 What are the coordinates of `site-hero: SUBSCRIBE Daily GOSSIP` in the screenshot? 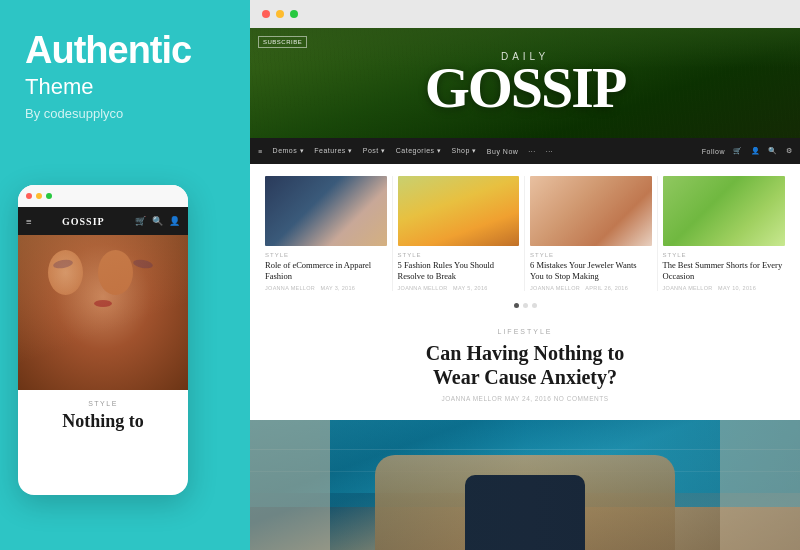 It's located at (525, 83).